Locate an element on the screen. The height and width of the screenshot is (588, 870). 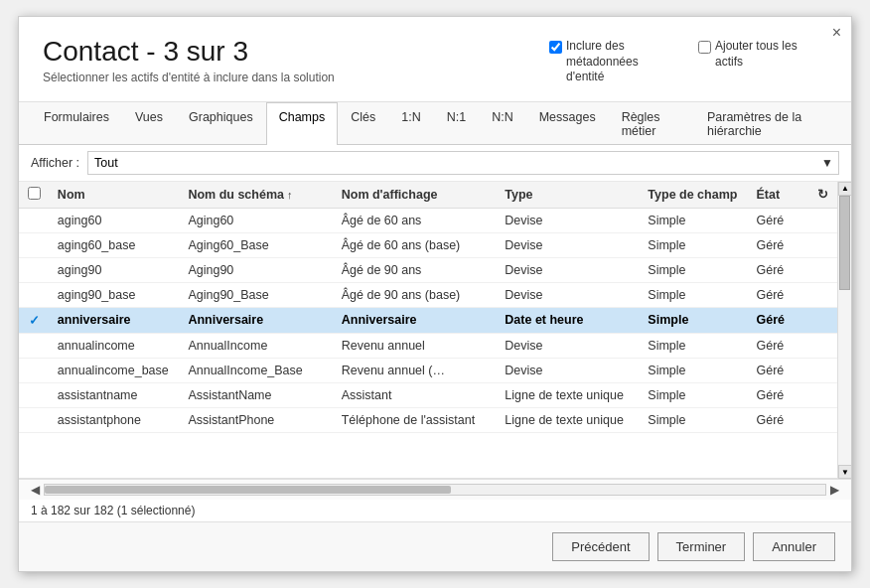
dialog-options: Inclure des métadonnées d'entité Ajouter… is located at coordinates (688, 68).